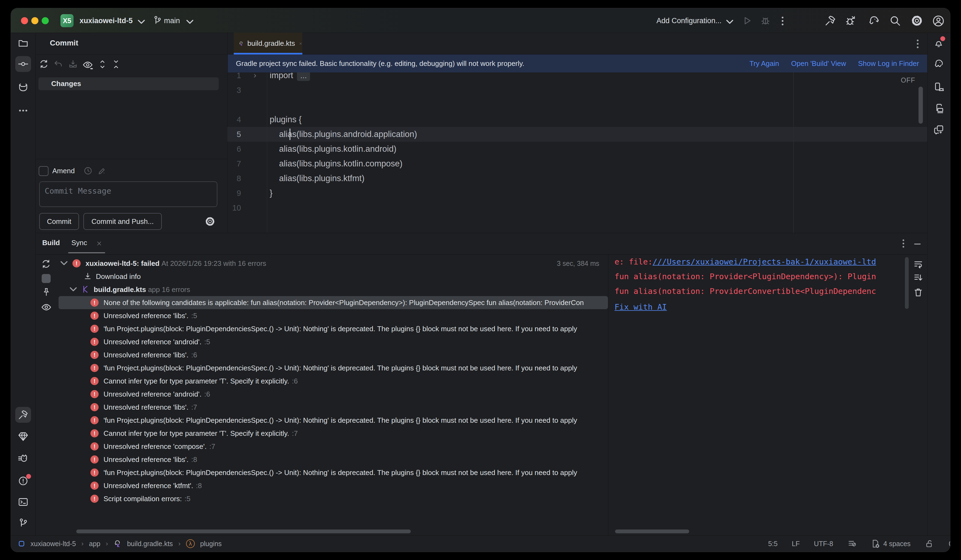  I want to click on editor-scrollbar, so click(921, 105).